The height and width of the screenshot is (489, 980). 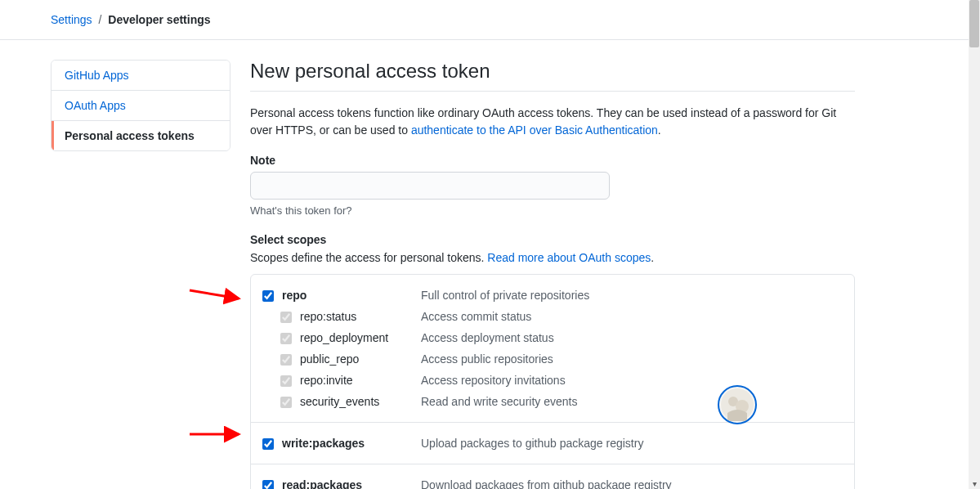 What do you see at coordinates (159, 20) in the screenshot?
I see `breadcrumb-current: Developer settings` at bounding box center [159, 20].